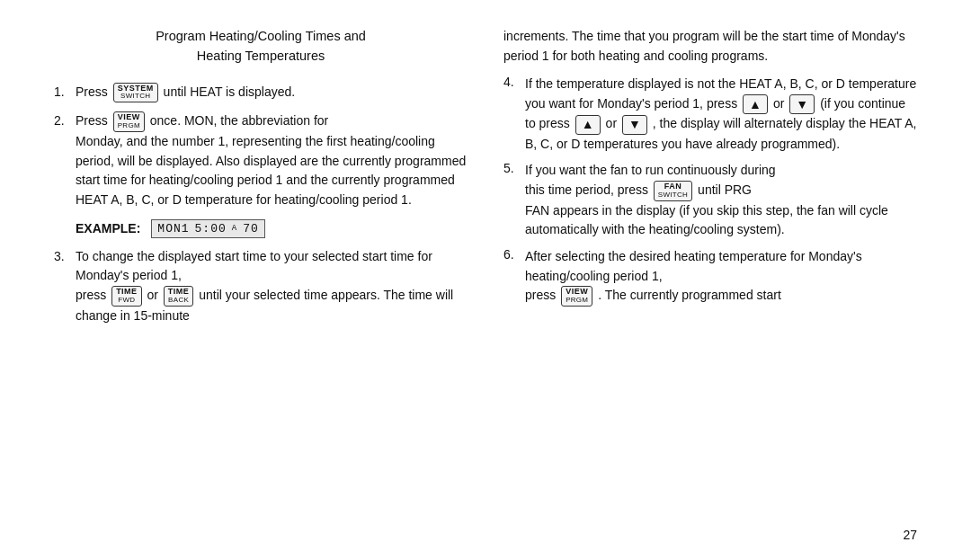  What do you see at coordinates (721, 277) in the screenshot?
I see `item-body-6: After selecting the desired heating temp…` at bounding box center [721, 277].